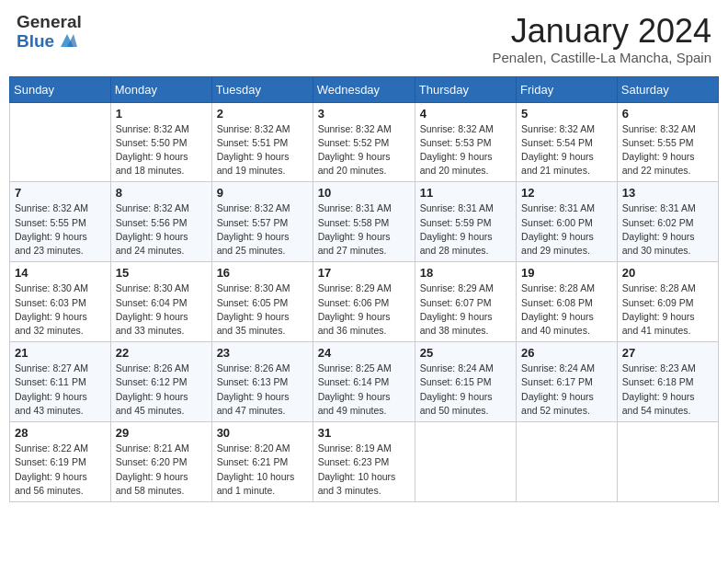 This screenshot has width=728, height=563. Describe the element at coordinates (602, 39) in the screenshot. I see `title-block: January 2024 Penalen, Castille-La Mancha…` at that location.